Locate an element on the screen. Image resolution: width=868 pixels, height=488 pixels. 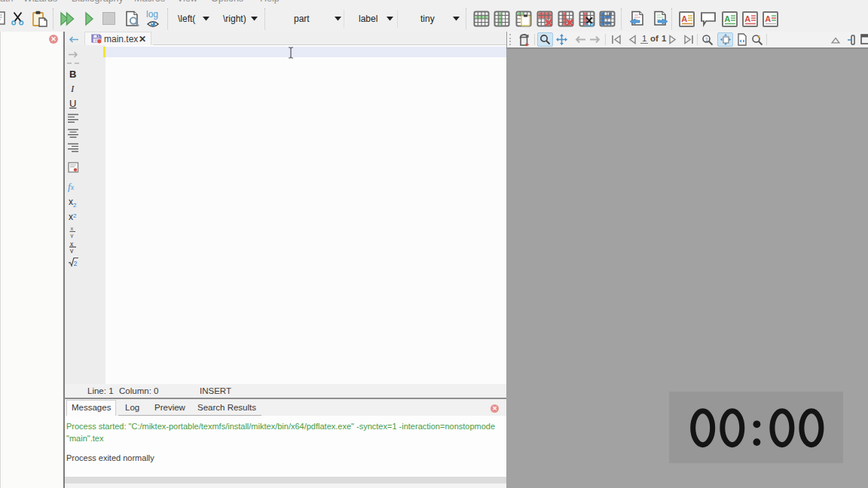
svg-text: x is located at coordinates (72, 229).